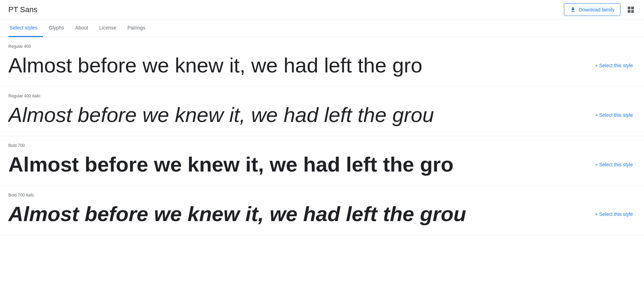  Describe the element at coordinates (322, 165) in the screenshot. I see `style-preview-wrapper-bold-700: Almost before we knew it, we had left th…` at that location.